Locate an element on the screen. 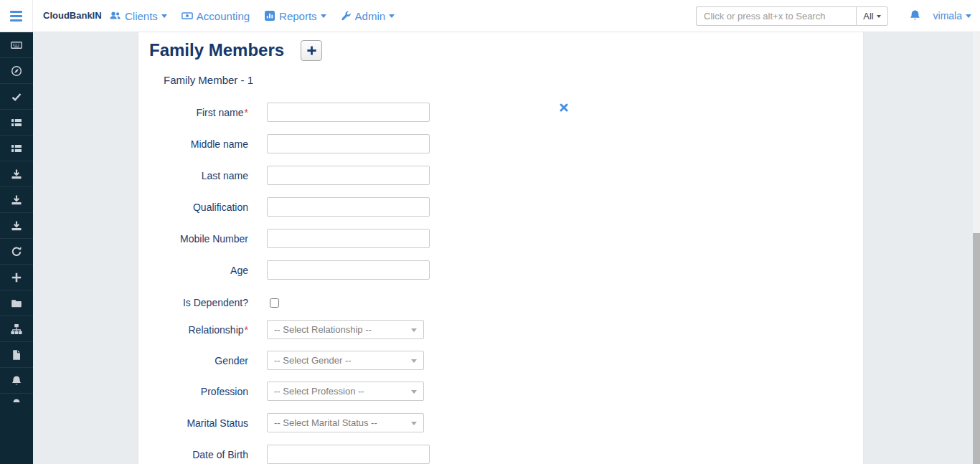 The height and width of the screenshot is (464, 980). search-filter-button: All is located at coordinates (872, 16).